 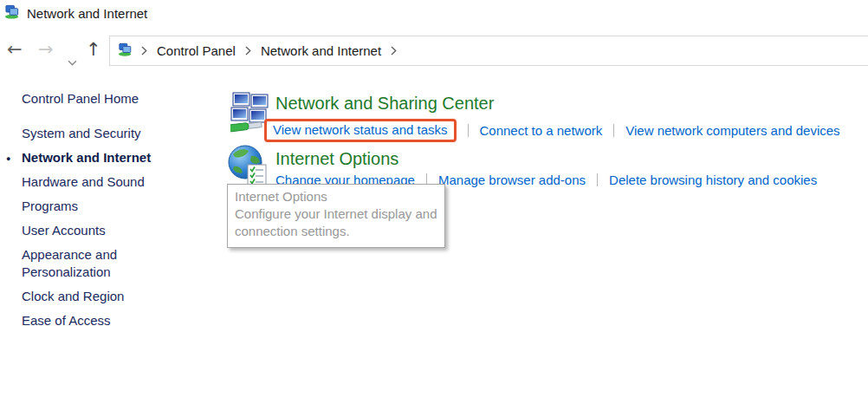 What do you see at coordinates (385, 104) in the screenshot?
I see `section-title-network-sharing-center: Network and Sharing Center` at bounding box center [385, 104].